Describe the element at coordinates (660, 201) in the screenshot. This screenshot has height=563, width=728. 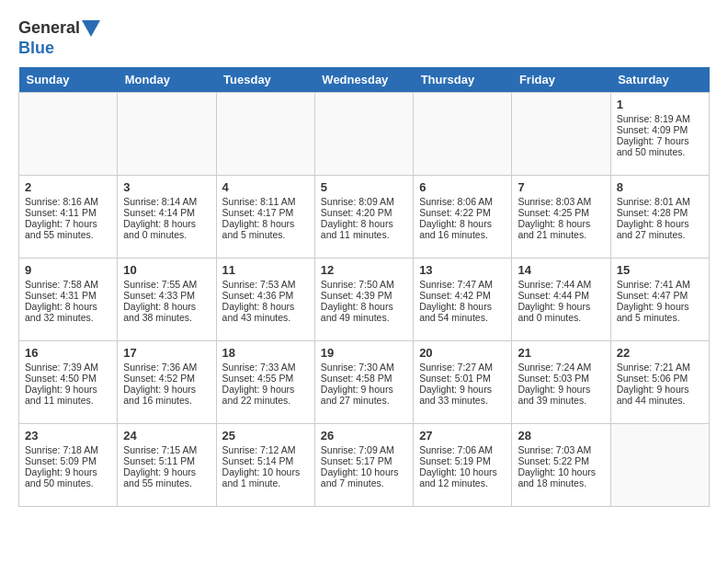
I see `day-info: Sunrise: 8:01 AM` at that location.